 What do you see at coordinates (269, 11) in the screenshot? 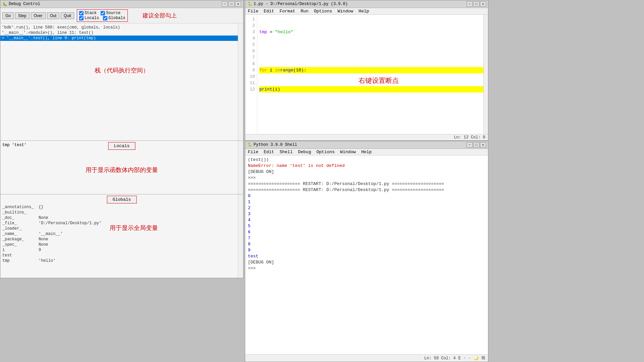
I see `editor-menu-edit: Edit` at bounding box center [269, 11].